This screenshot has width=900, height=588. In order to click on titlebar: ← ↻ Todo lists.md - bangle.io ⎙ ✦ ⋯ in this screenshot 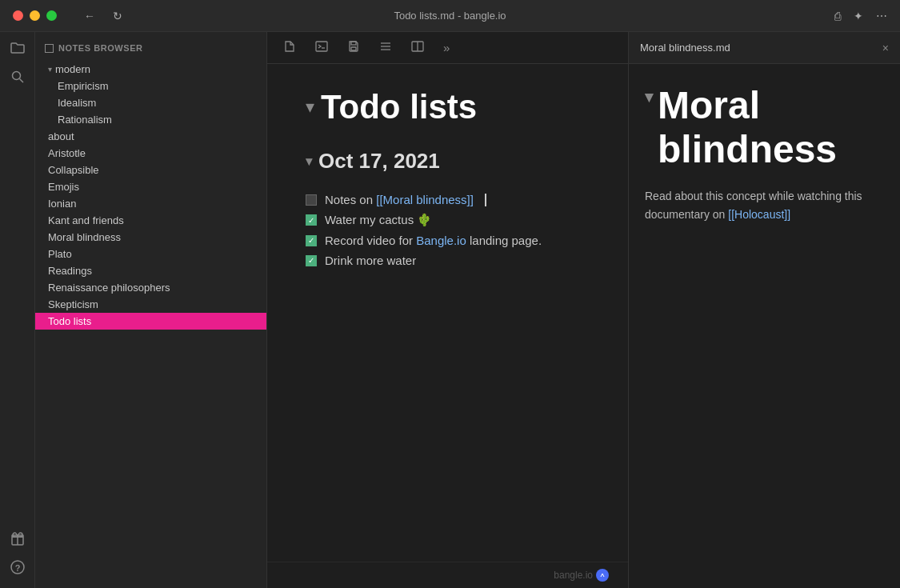, I will do `click(450, 16)`.